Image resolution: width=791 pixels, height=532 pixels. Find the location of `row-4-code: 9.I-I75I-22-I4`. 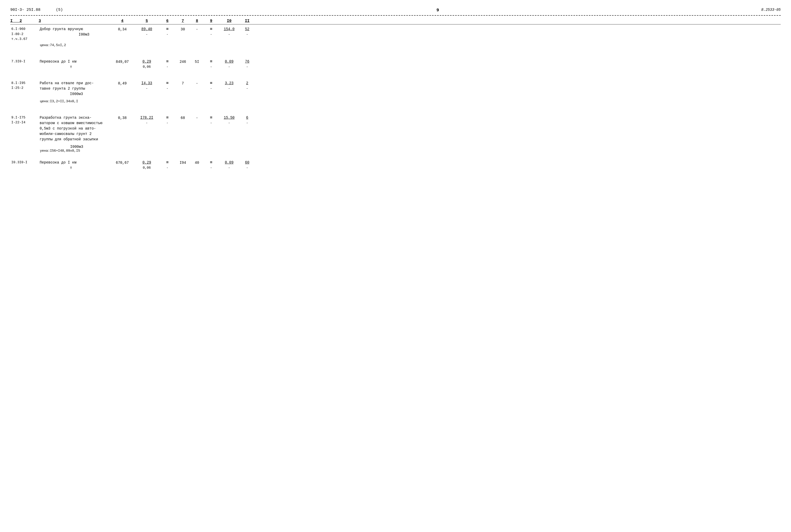

row-4-code: 9.I-I75I-22-I4 is located at coordinates (24, 120).